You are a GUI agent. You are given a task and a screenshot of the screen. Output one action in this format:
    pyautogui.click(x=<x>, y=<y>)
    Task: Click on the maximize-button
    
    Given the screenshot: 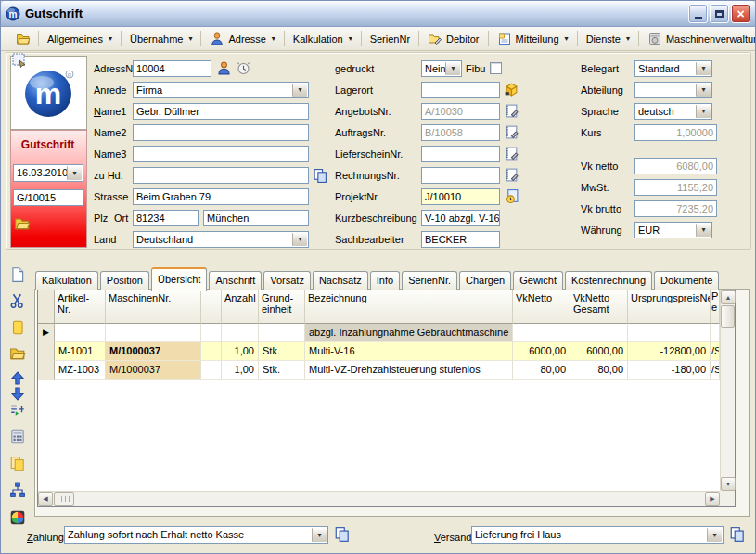 What is the action you would take?
    pyautogui.click(x=720, y=13)
    